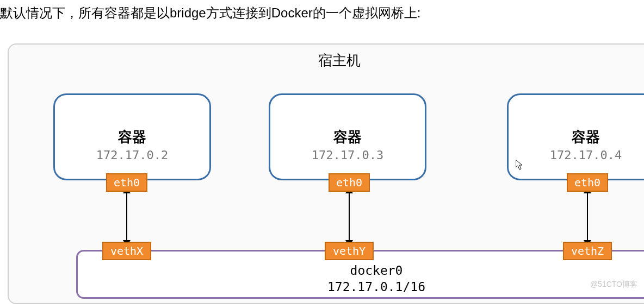 The height and width of the screenshot is (308, 644). Describe the element at coordinates (577, 155) in the screenshot. I see `container-ip: 172.17.0.4` at that location.